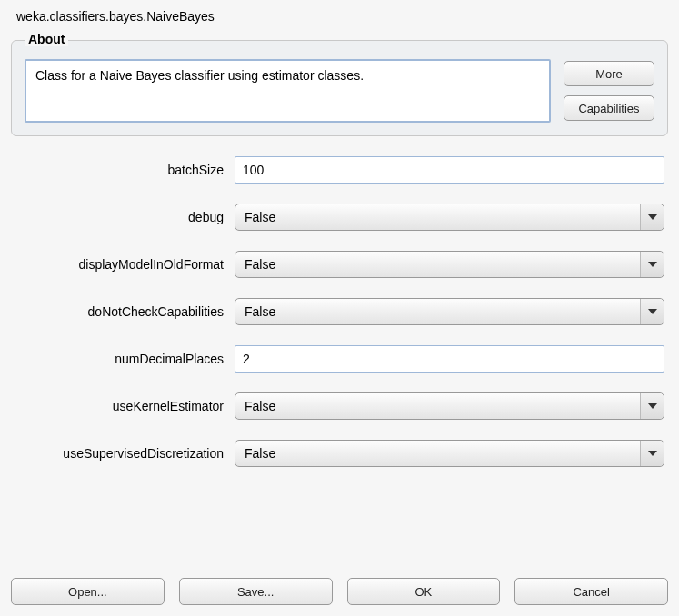  What do you see at coordinates (260, 453) in the screenshot?
I see `useSupervisedDiscretization-value: False` at bounding box center [260, 453].